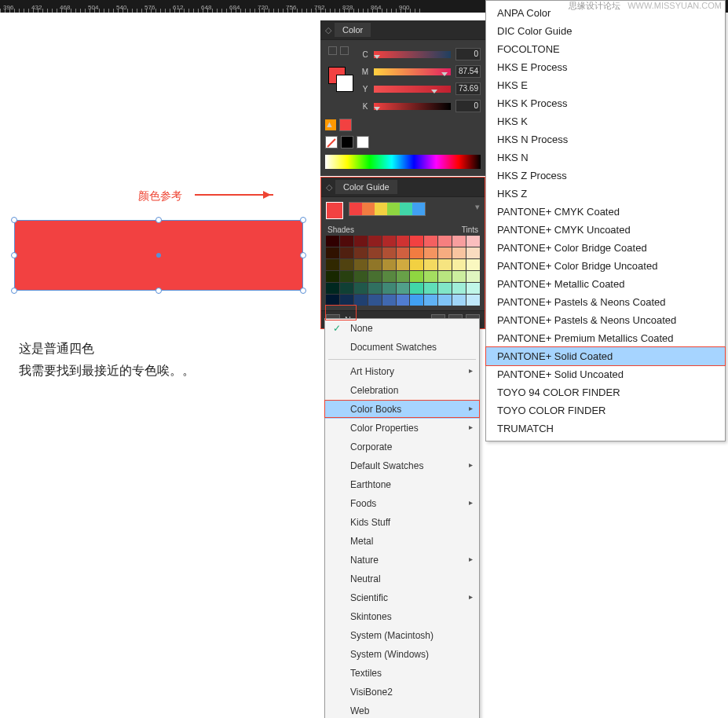 This screenshot has width=728, height=718. Describe the element at coordinates (477, 207) in the screenshot. I see `dropdown-icon: ▾` at that location.